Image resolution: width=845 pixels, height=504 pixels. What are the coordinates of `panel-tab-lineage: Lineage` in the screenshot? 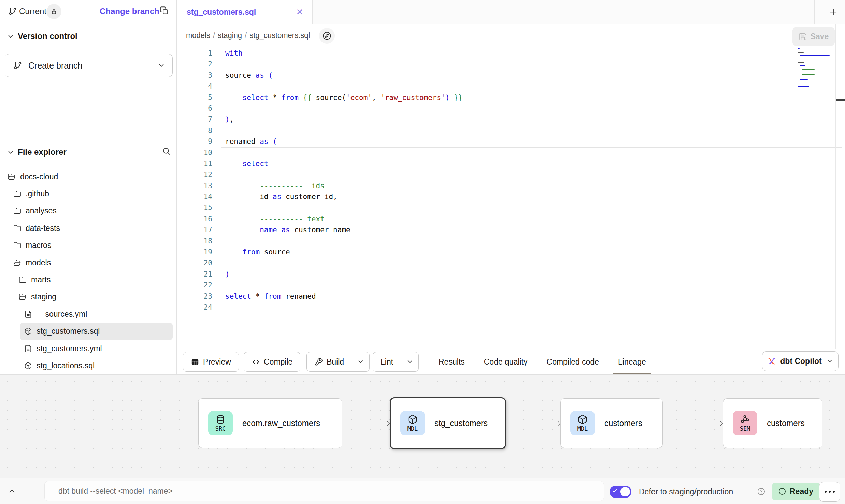 It's located at (632, 362).